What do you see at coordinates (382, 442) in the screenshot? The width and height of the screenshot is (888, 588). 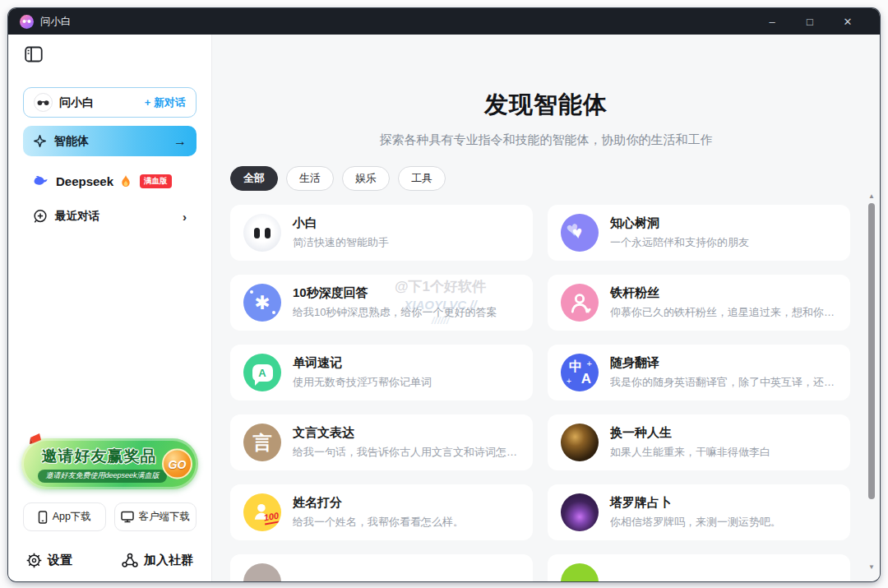 I see `agent-card: 言文言文表达给我一句话，我告诉你古人用文言文和诗词怎么表达。` at bounding box center [382, 442].